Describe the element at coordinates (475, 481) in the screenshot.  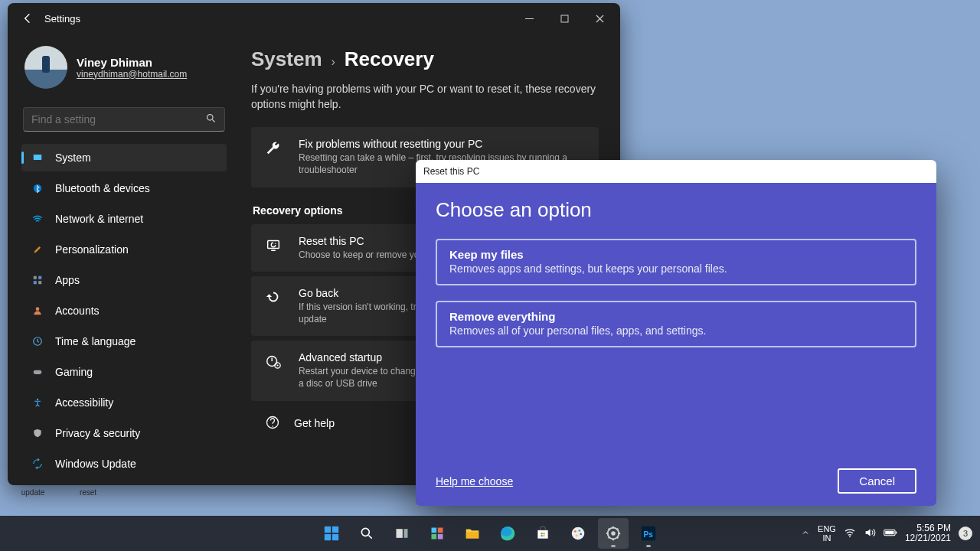
I see `help-me-choose-link: Help me choose` at that location.